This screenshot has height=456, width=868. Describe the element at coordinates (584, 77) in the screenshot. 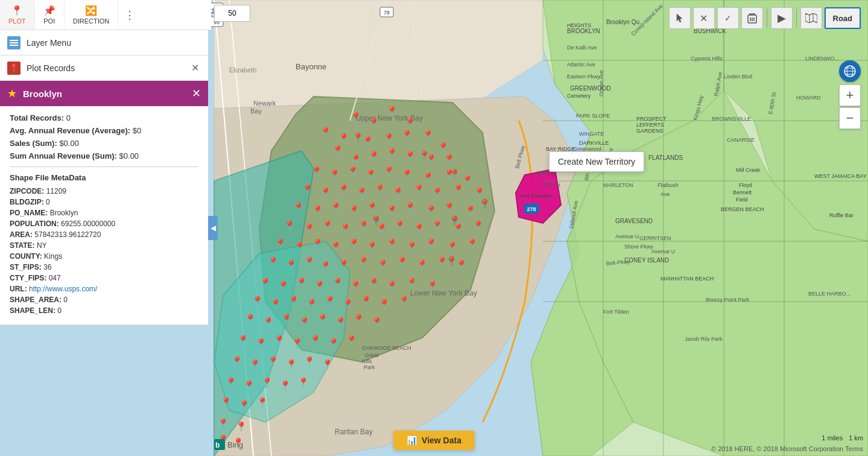

I see `svg-text: Eastern Pkwy` at that location.